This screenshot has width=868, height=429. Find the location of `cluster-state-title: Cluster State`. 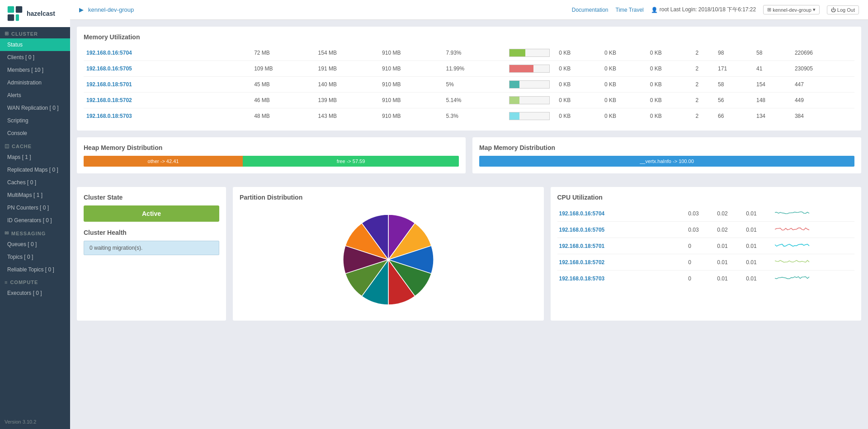

cluster-state-title: Cluster State is located at coordinates (151, 197).